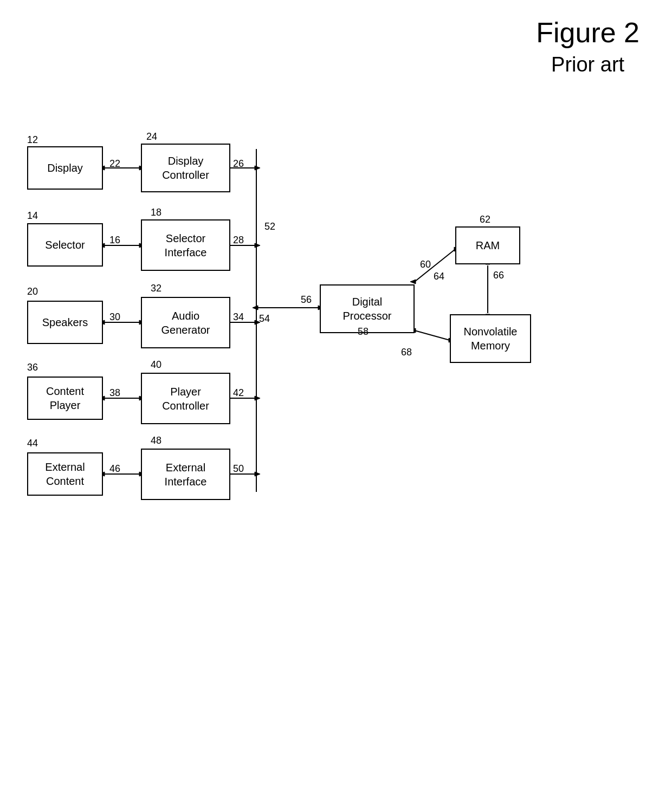 The image size is (672, 785). What do you see at coordinates (33, 443) in the screenshot?
I see `label-44: 44` at bounding box center [33, 443].